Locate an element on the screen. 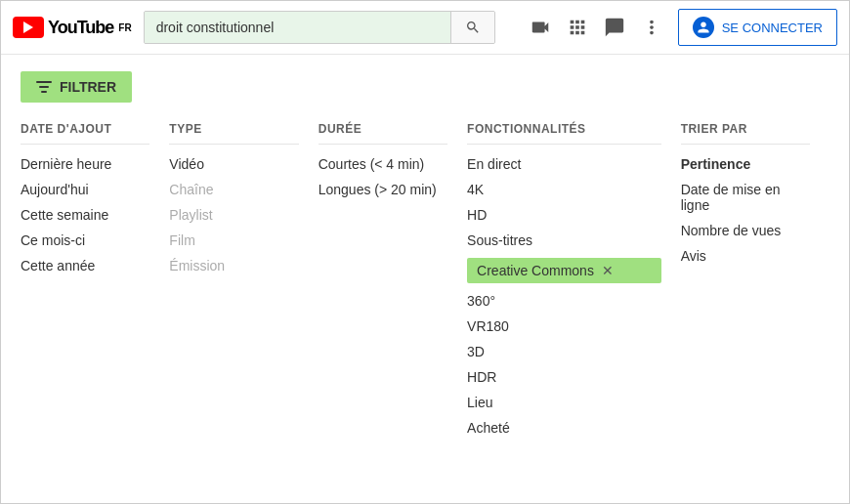 Image resolution: width=850 pixels, height=504 pixels. fonctionnalites-header: FONCTIONNALITÉS is located at coordinates (565, 133).